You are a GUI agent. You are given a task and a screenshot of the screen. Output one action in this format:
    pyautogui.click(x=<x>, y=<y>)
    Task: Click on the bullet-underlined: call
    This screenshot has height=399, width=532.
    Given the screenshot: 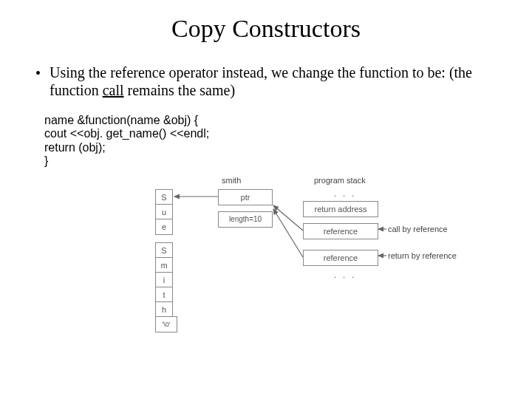 What is the action you would take?
    pyautogui.click(x=114, y=90)
    